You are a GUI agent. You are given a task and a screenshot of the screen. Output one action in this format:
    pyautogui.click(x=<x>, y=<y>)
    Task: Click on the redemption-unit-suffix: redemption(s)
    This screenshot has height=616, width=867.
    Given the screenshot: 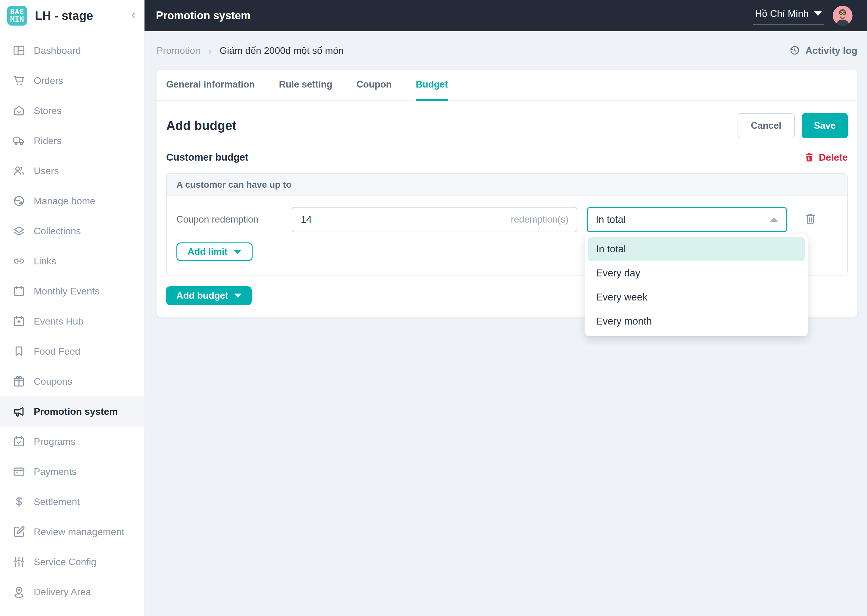 What is the action you would take?
    pyautogui.click(x=540, y=220)
    